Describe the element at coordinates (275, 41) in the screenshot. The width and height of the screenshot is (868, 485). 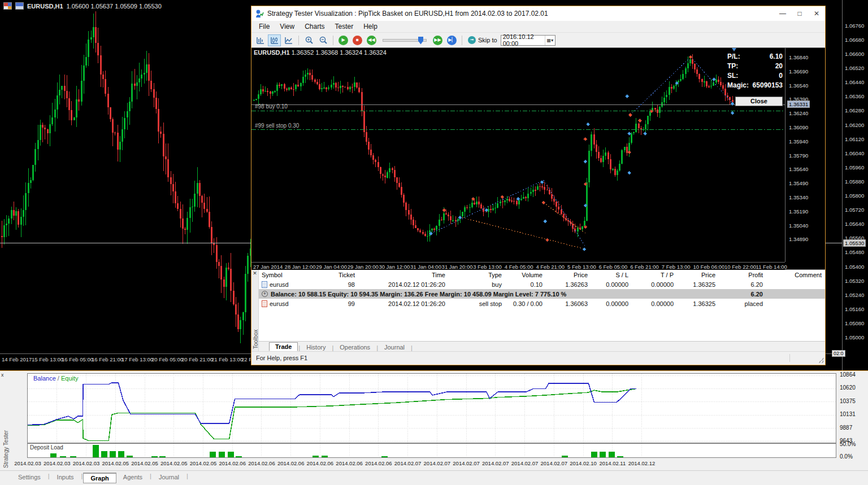
I see `candlestick-icon` at that location.